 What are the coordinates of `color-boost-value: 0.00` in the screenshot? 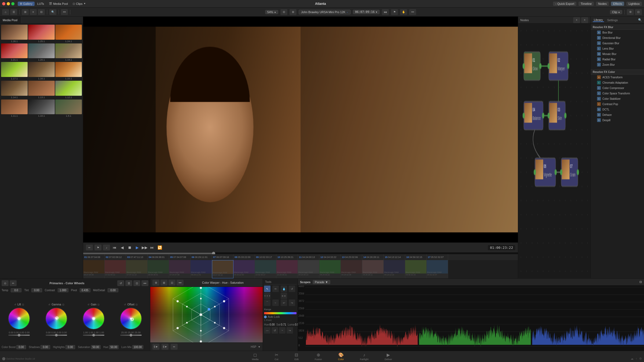 It's located at (21, 347).